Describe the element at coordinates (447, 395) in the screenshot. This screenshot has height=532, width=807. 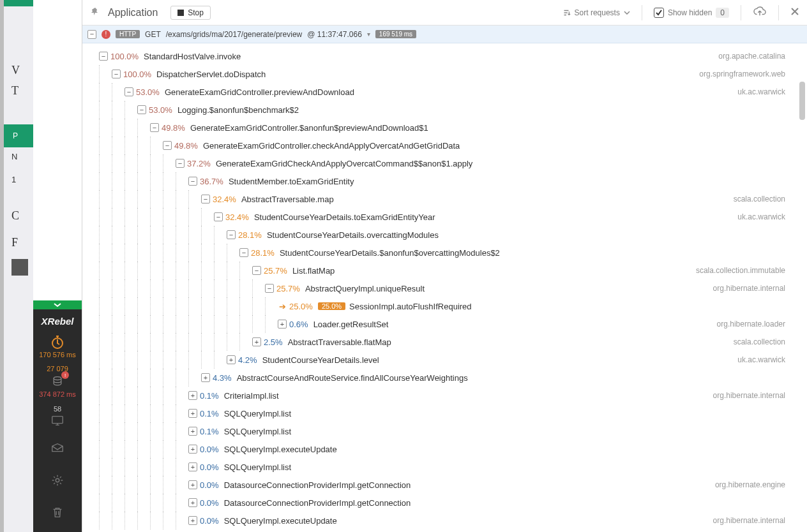
I see `tree-row: +0.1%CriteriaImpl.listorg.hibernate.inte…` at that location.